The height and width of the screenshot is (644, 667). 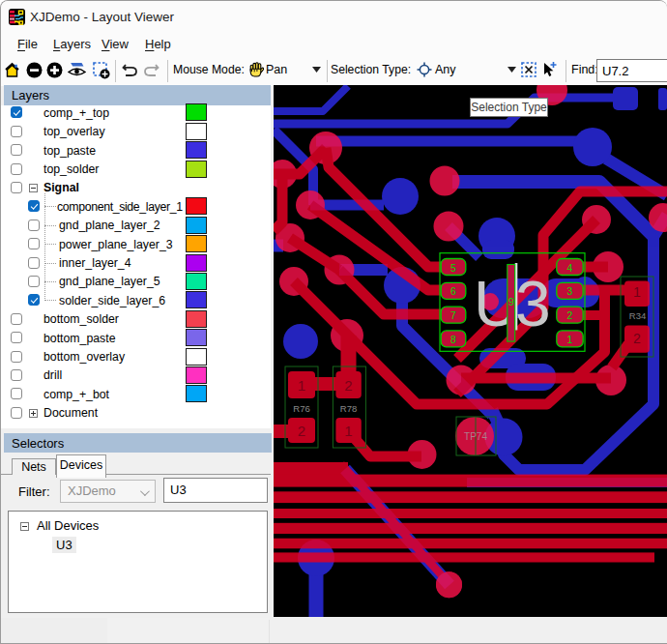 I want to click on svg-text: R78, so click(x=348, y=408).